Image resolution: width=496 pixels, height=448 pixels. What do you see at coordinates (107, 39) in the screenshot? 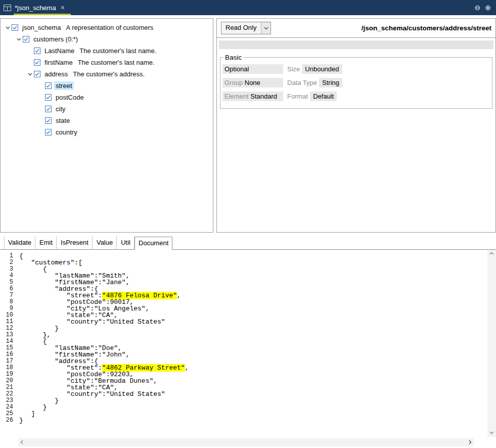
I see `tree-item-customers-0: customers (0:*)` at bounding box center [107, 39].